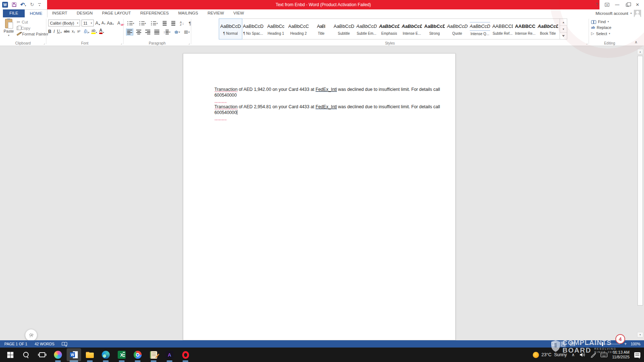  Describe the element at coordinates (563, 344) in the screenshot. I see `print-layout-button` at that location.